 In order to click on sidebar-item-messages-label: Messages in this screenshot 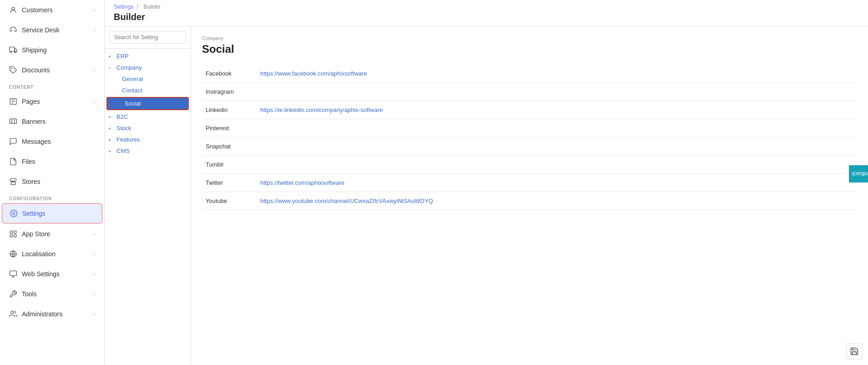, I will do `click(58, 142)`.